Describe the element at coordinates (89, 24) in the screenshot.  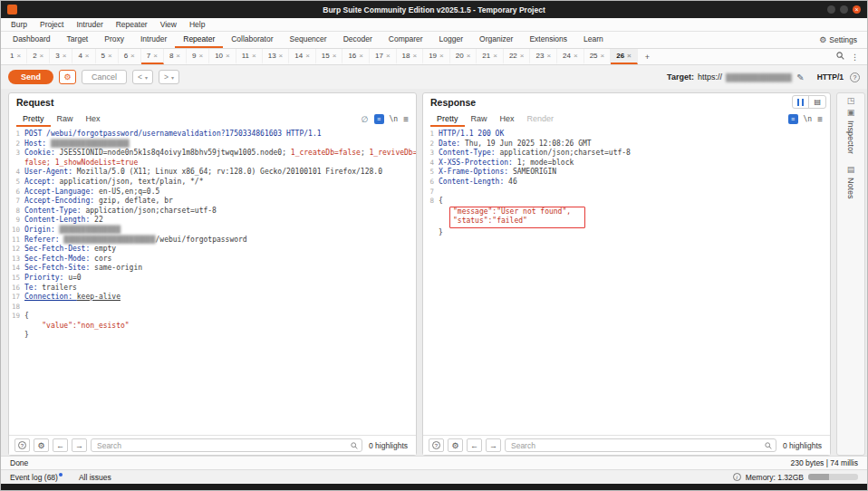
I see `menu-intruder: Intruder` at that location.